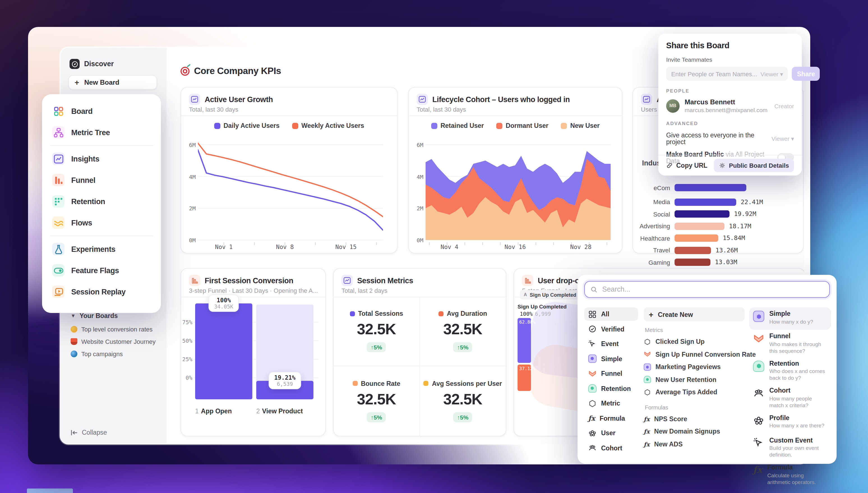 The image size is (868, 493). Describe the element at coordinates (102, 111) in the screenshot. I see `sidebar-item-board: Board` at that location.